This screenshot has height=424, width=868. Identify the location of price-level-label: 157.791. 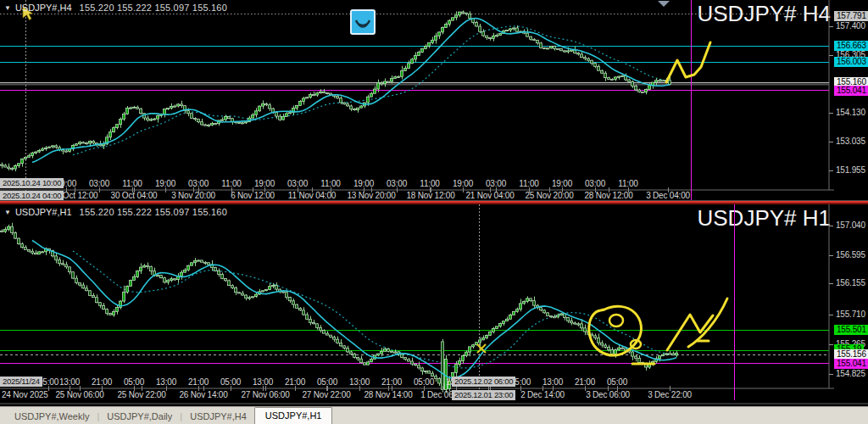
(851, 16).